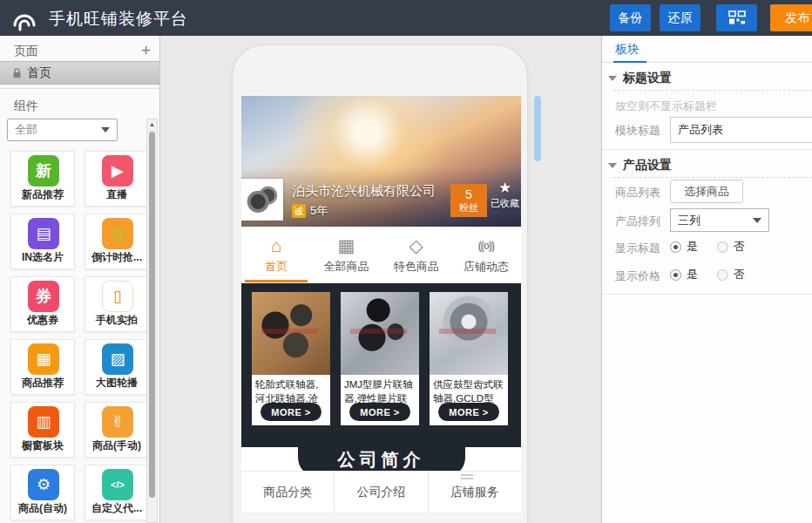 This screenshot has width=812, height=523. I want to click on divider, so click(707, 150).